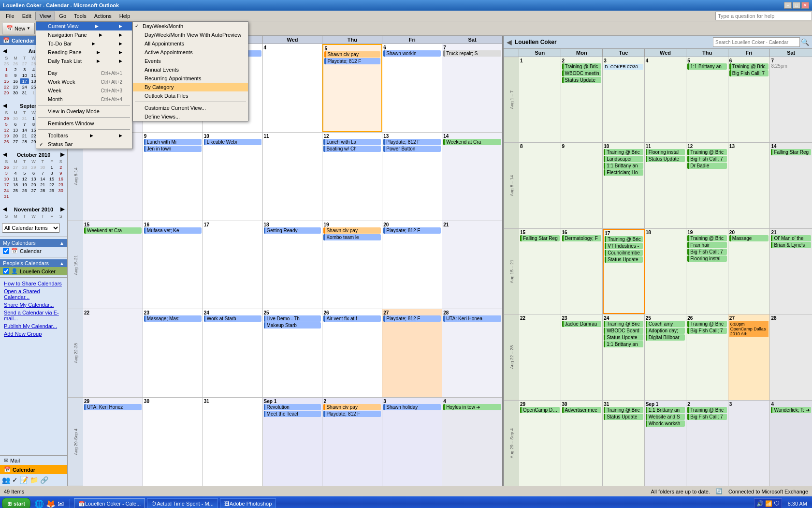 Image resolution: width=812 pixels, height=508 pixels. Describe the element at coordinates (84, 52) in the screenshot. I see `menu-reading-pane: Reading Pane ▶` at that location.